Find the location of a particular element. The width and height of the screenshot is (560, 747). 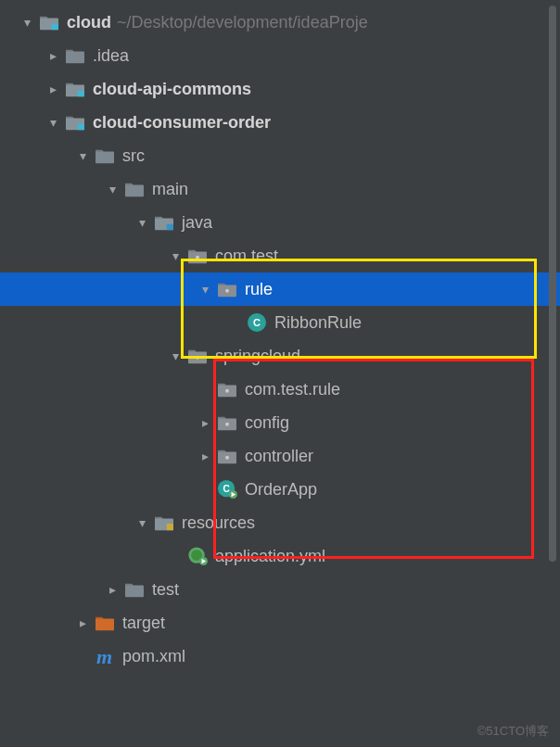

tree-item-label: target is located at coordinates (144, 623).